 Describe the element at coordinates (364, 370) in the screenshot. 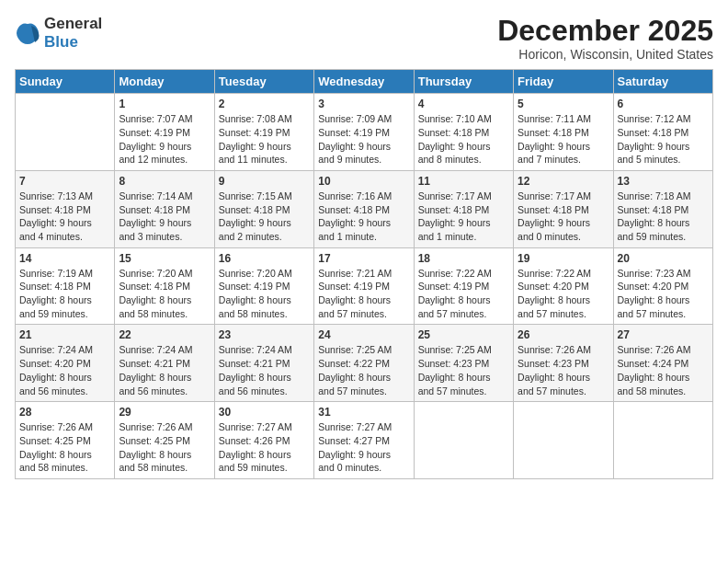

I see `day-detail: Sunrise: 7:25 AM Sunset: 4:22 PM Dayligh…` at that location.